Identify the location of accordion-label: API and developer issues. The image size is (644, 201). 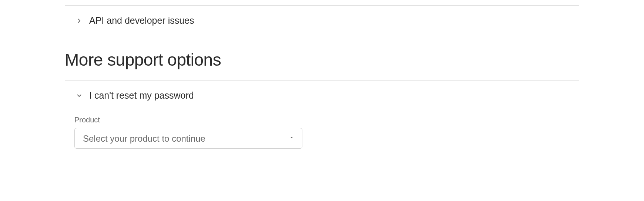
(142, 21).